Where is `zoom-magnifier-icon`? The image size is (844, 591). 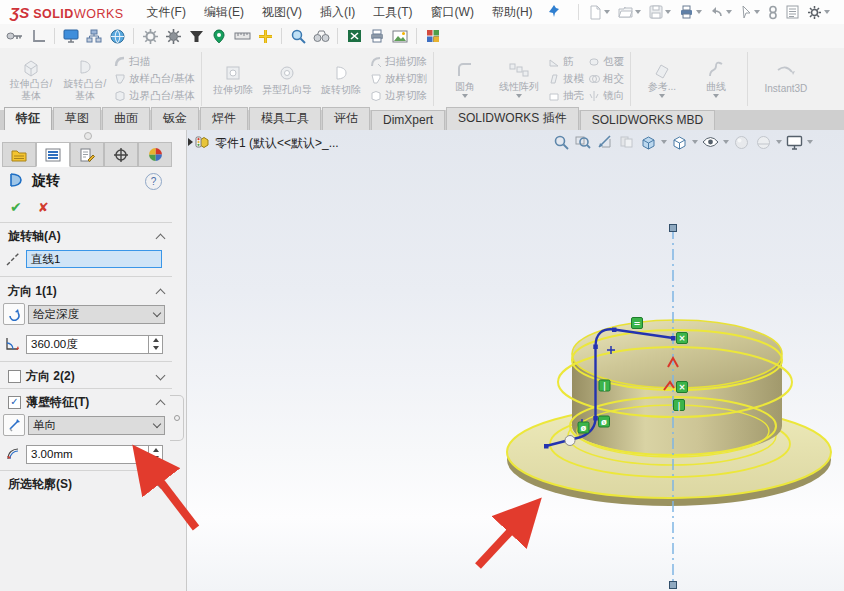 zoom-magnifier-icon is located at coordinates (298, 36).